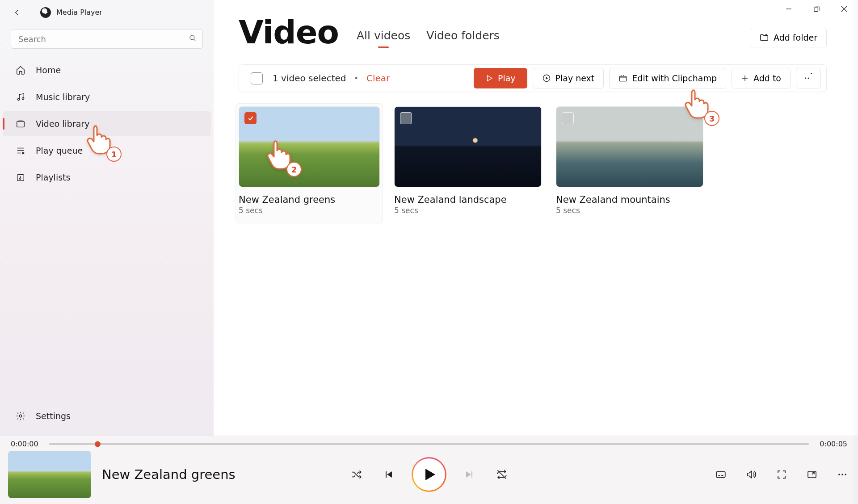 Image resolution: width=858 pixels, height=504 pixels. What do you see at coordinates (816, 9) in the screenshot?
I see `window-controls` at bounding box center [816, 9].